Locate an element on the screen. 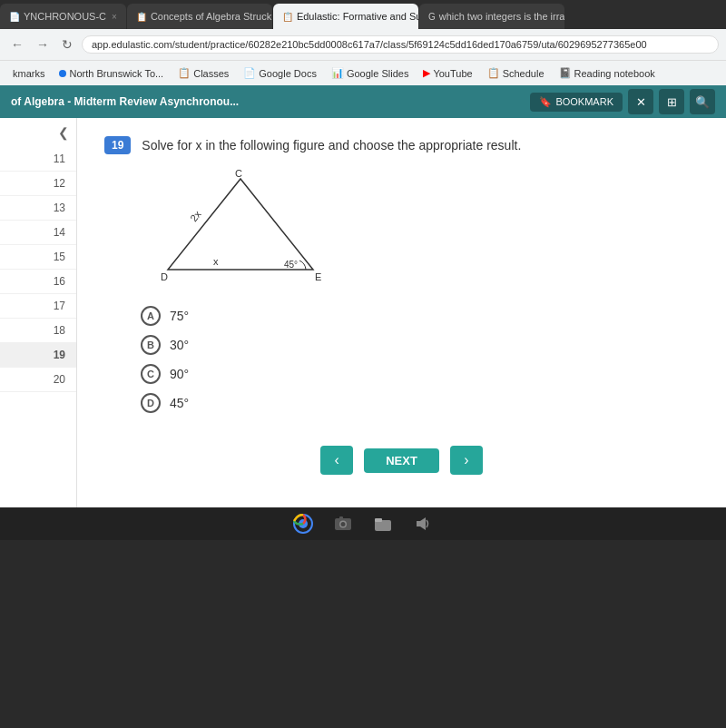 The height and width of the screenshot is (728, 726). tab-2: 📋 Concepts of Algebra Struckus/C. × is located at coordinates (200, 16).